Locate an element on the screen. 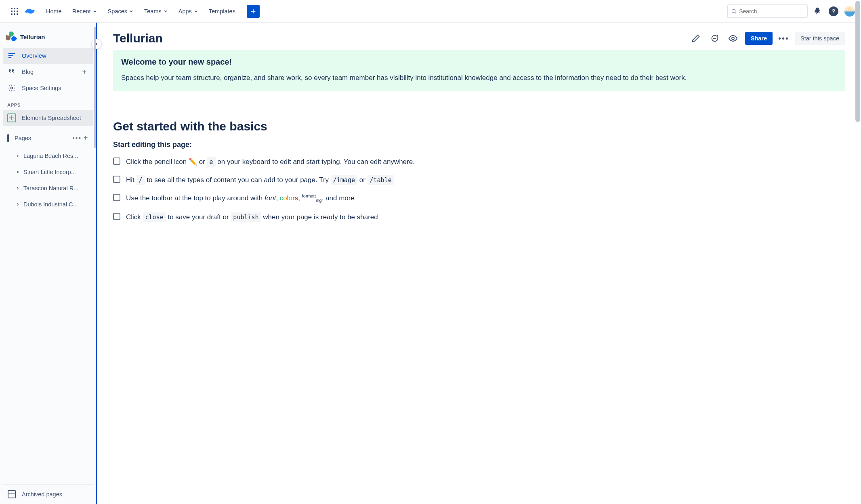  nav-recent-label: Recent is located at coordinates (82, 11).